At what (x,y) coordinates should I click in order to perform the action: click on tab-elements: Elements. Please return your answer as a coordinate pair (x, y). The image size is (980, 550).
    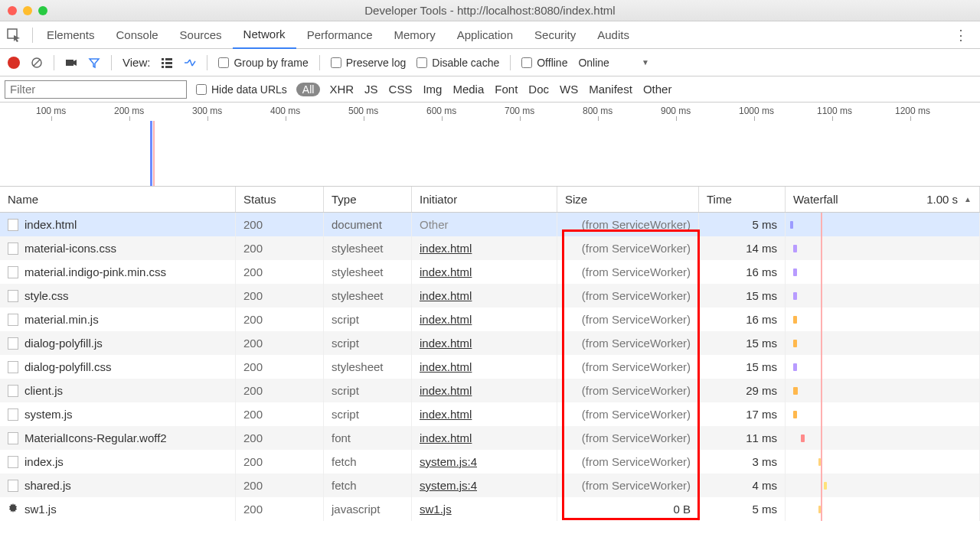
    Looking at the image, I should click on (70, 35).